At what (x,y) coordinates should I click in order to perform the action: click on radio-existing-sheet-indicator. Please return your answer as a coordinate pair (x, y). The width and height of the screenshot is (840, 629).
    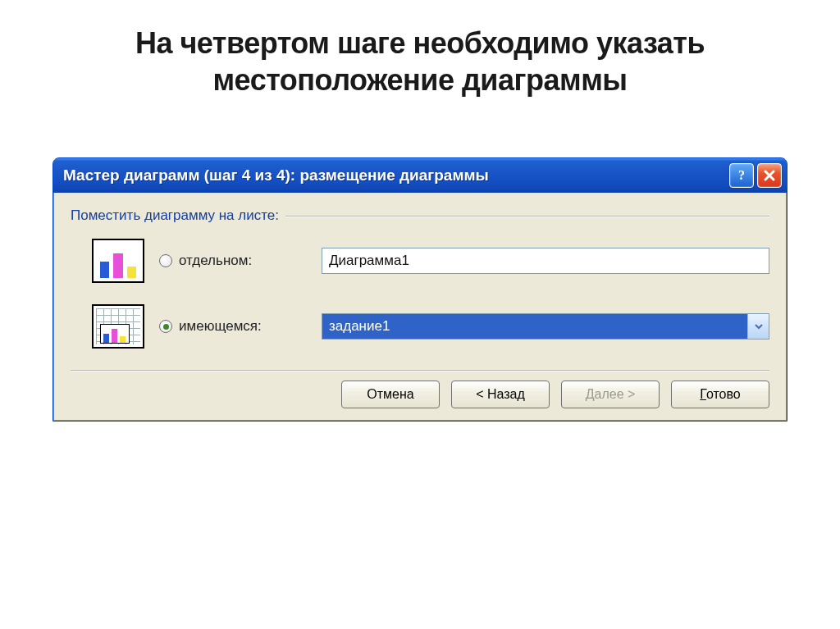
    Looking at the image, I should click on (166, 326).